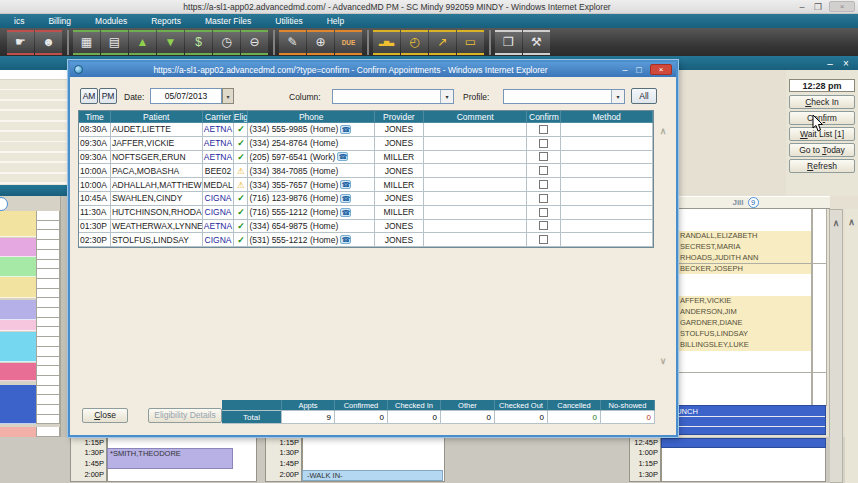 The width and height of the screenshot is (858, 483). Describe the element at coordinates (618, 96) in the screenshot. I see `profile-dropdown-icon: ▾` at that location.